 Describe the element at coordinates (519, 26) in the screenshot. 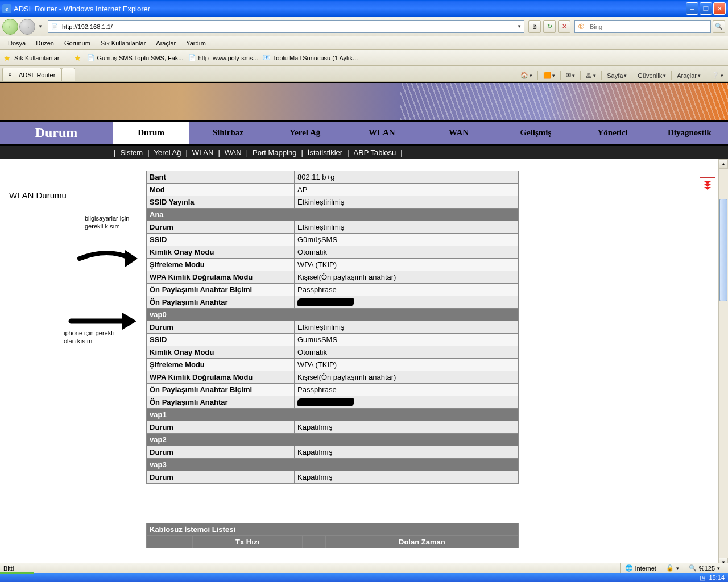

I see `address-dropdown: ▼` at that location.